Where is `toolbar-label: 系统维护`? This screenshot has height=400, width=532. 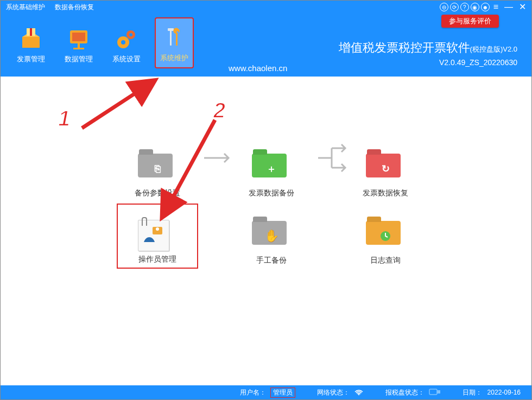
toolbar-label: 系统维护 is located at coordinates (174, 58).